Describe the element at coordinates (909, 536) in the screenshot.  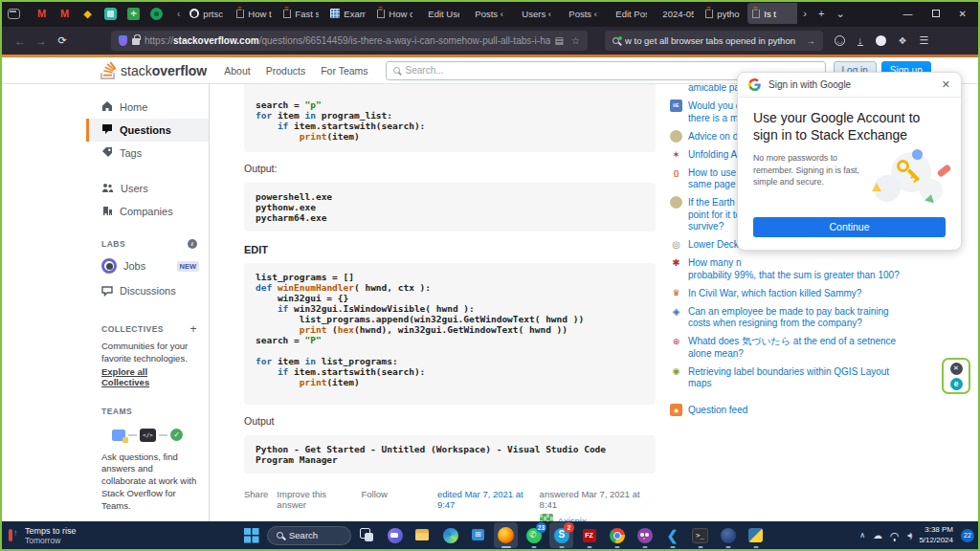
I see `volume-icon: ◂)` at that location.